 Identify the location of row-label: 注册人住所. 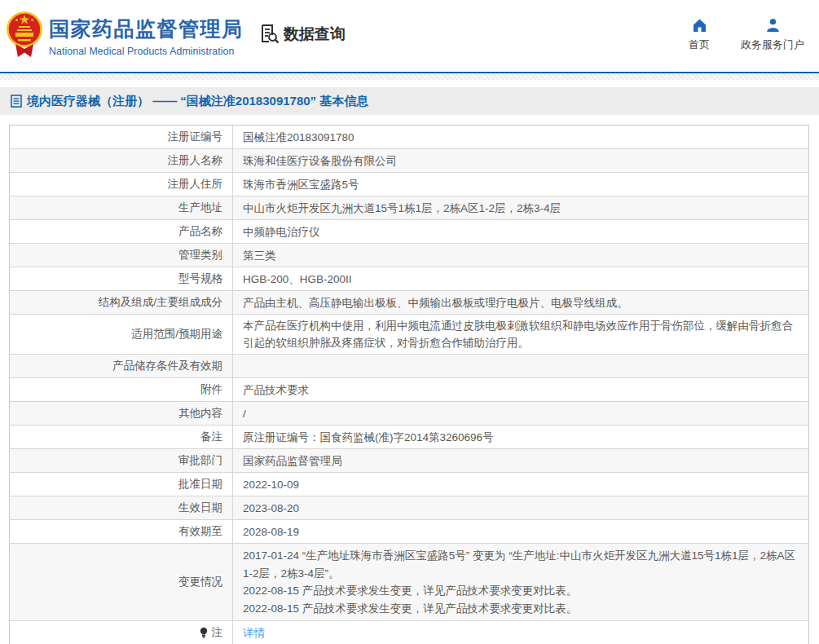
(121, 184).